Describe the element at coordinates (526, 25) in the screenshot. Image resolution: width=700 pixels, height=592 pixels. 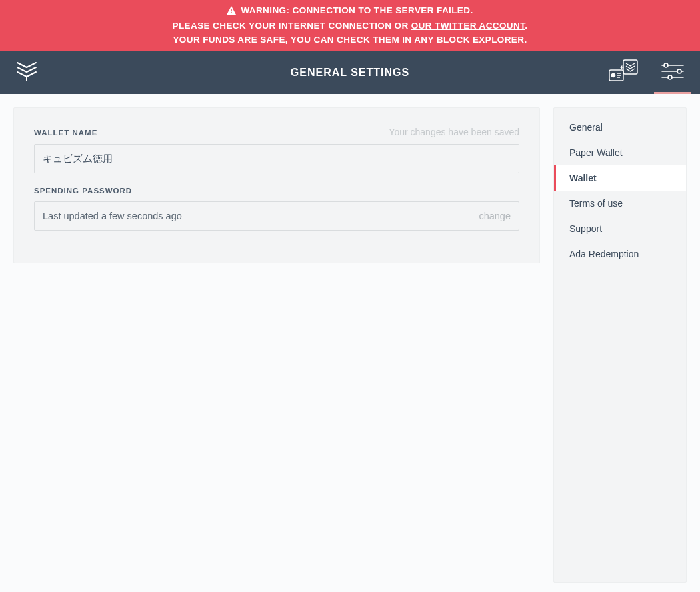
I see `warning-line-2-suffix: .` at that location.